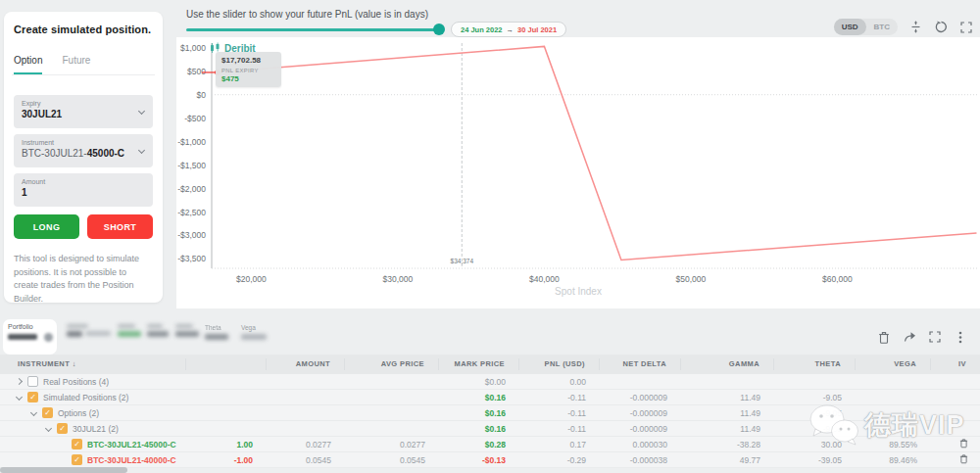 The width and height of the screenshot is (980, 473). What do you see at coordinates (960, 337) in the screenshot?
I see `kebab-menu-icon` at bounding box center [960, 337].